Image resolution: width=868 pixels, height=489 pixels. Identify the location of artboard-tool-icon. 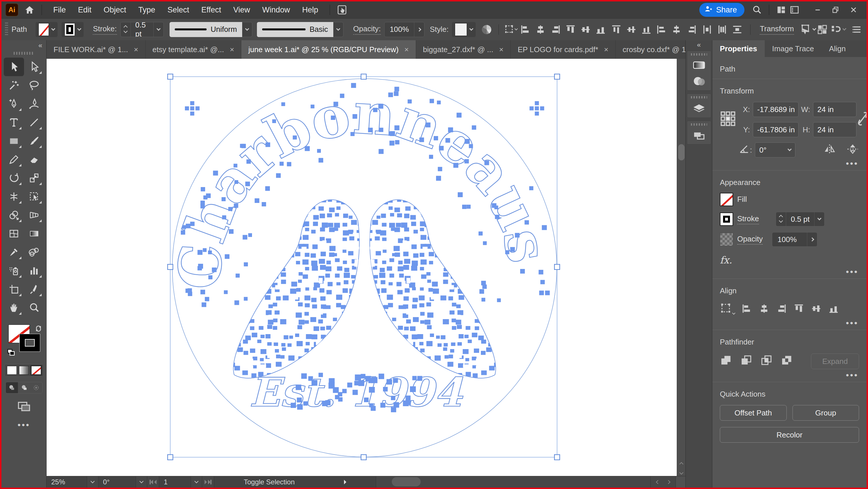
(14, 289).